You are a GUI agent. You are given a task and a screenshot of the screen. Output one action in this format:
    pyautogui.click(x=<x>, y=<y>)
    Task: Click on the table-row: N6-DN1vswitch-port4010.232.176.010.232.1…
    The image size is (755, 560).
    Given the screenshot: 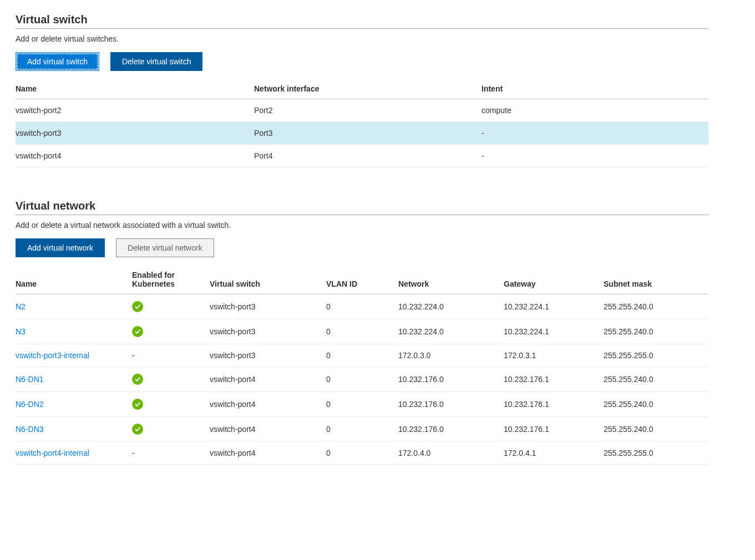 What is the action you would take?
    pyautogui.click(x=362, y=379)
    